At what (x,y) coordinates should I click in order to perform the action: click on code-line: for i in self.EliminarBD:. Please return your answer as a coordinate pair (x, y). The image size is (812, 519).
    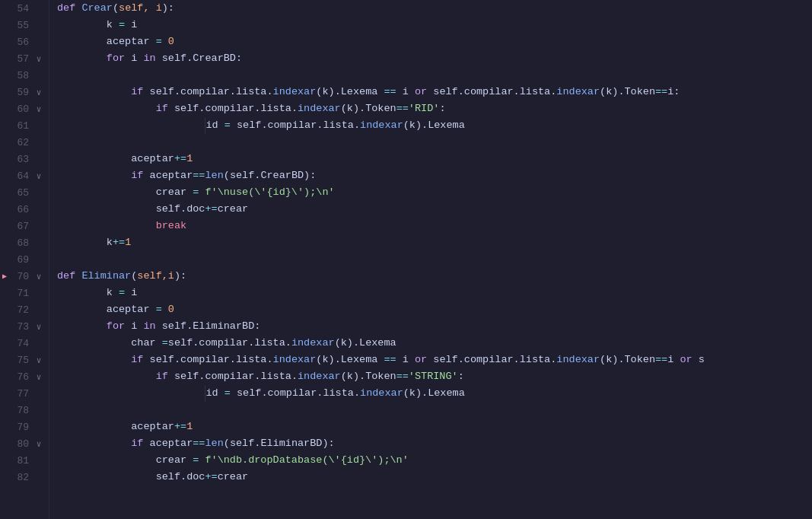
    Looking at the image, I should click on (435, 326).